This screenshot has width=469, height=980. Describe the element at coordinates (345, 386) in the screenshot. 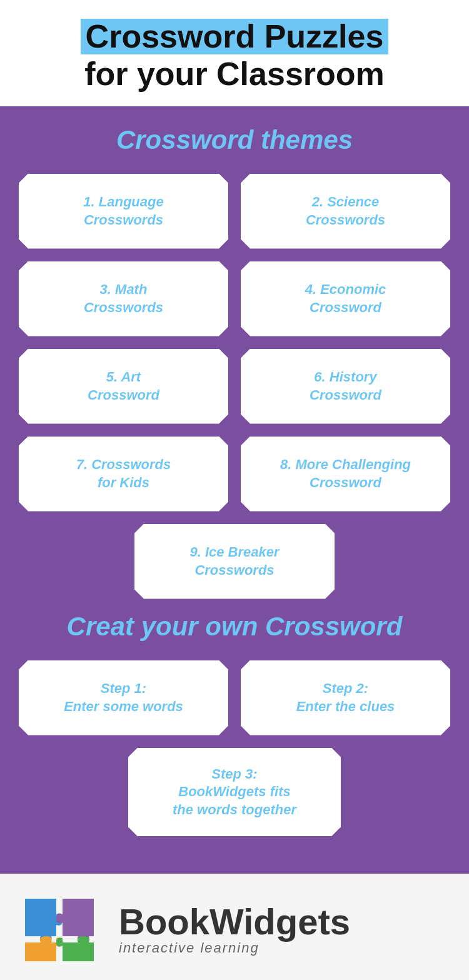

I see `crossword-btn-6: 6. HistoryCrossword` at that location.